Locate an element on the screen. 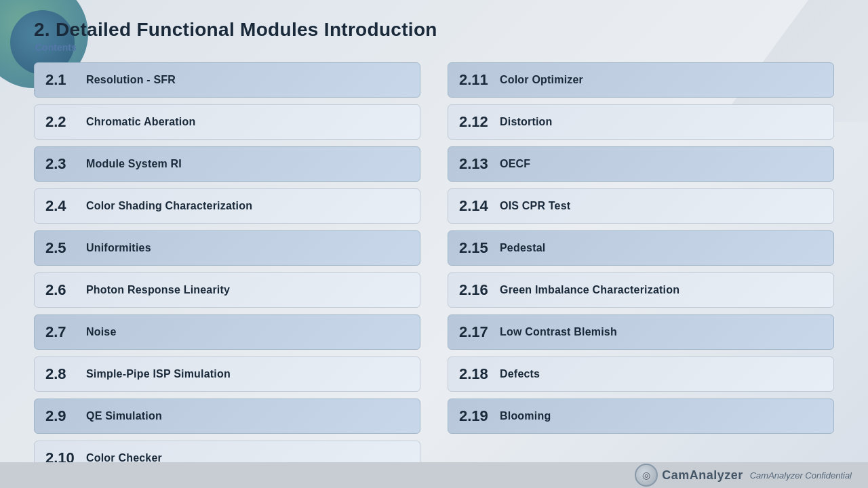  left-item-2-9: 2.9QE Simulation is located at coordinates (227, 416).